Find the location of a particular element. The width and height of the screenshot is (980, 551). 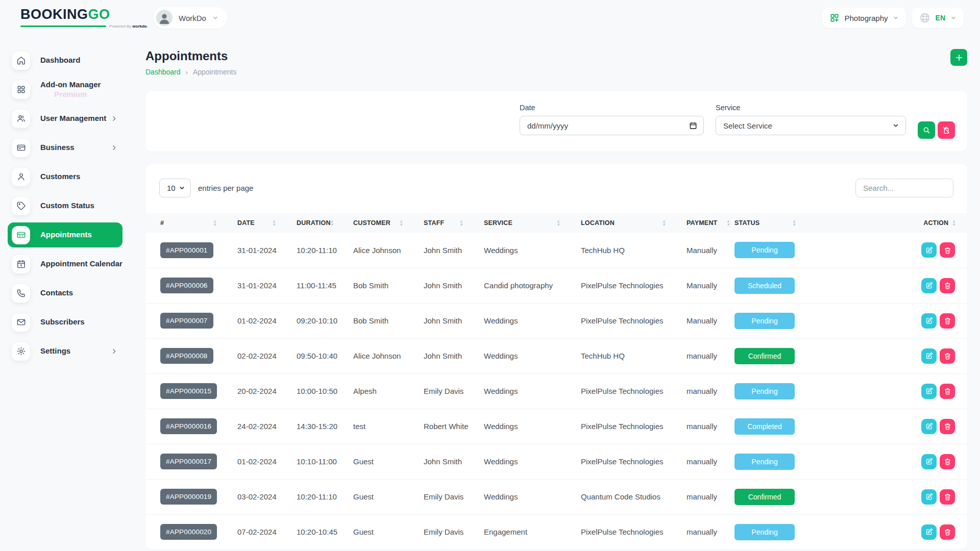

table-row: #APP000007 01-02-2024 09:20-10:10 Bob Sm… is located at coordinates (556, 320).